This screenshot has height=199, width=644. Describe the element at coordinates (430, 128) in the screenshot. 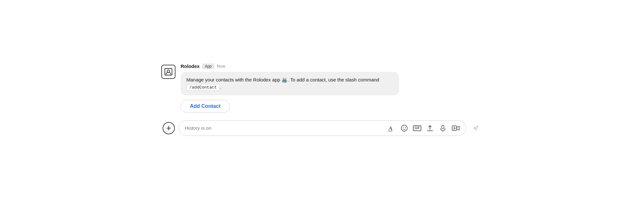

I see `upload-button` at that location.